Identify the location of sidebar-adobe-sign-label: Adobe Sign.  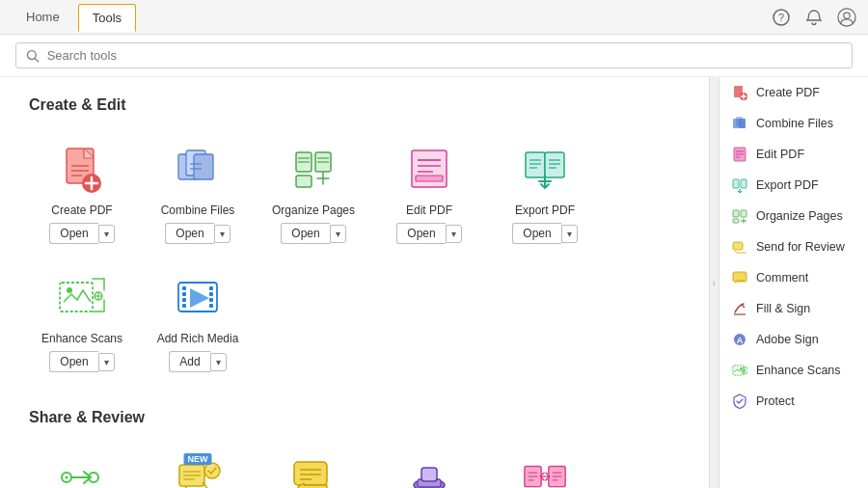
(787, 339).